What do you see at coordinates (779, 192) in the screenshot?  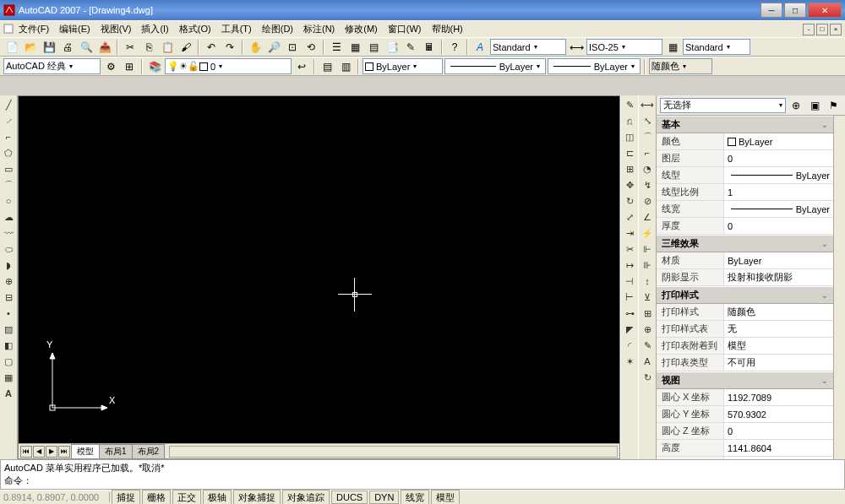 I see `prop-ltscale: 1` at bounding box center [779, 192].